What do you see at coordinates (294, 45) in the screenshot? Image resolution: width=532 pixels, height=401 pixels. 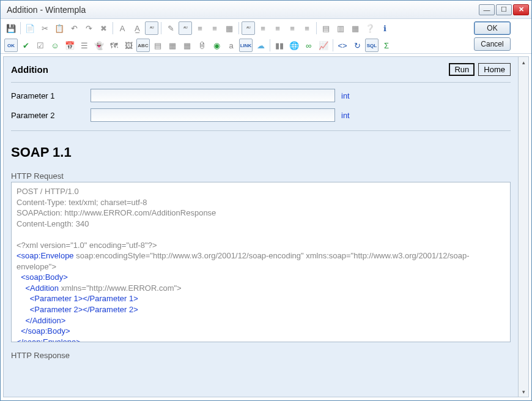 I see `globe-icon: 🌐` at bounding box center [294, 45].